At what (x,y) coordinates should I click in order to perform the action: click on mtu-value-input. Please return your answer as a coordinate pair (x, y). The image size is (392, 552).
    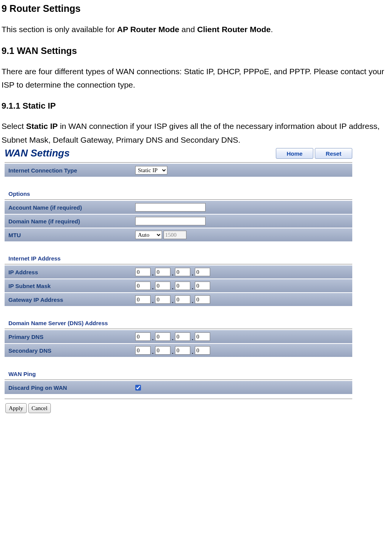
    Looking at the image, I should click on (175, 235).